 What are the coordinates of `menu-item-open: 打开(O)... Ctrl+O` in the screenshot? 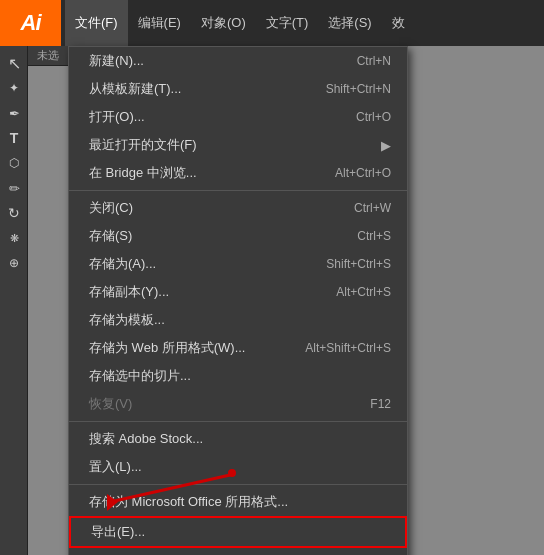 It's located at (238, 117).